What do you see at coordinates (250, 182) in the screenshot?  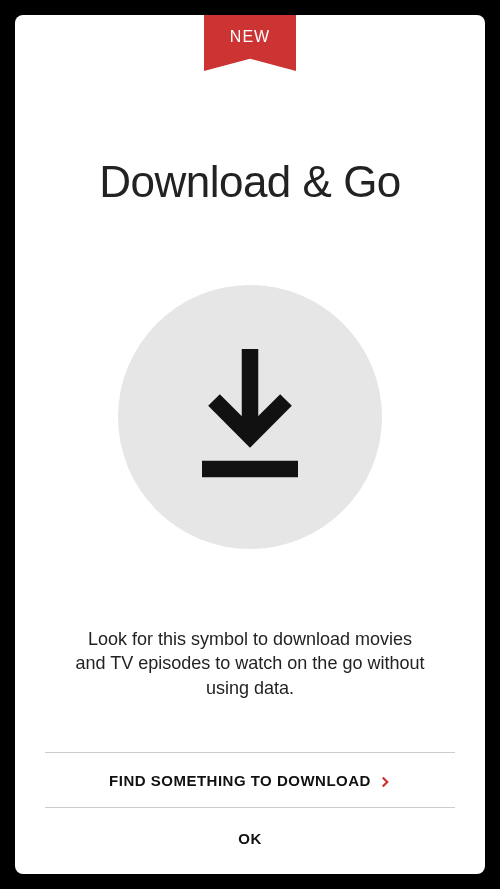 I see `page-title: Download & Go` at bounding box center [250, 182].